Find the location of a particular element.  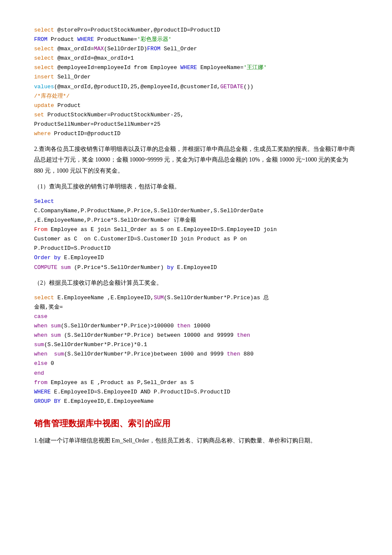

sub2-text: （2）根据员工接收订单的总金额计算员工奖金。 is located at coordinates (196, 283).